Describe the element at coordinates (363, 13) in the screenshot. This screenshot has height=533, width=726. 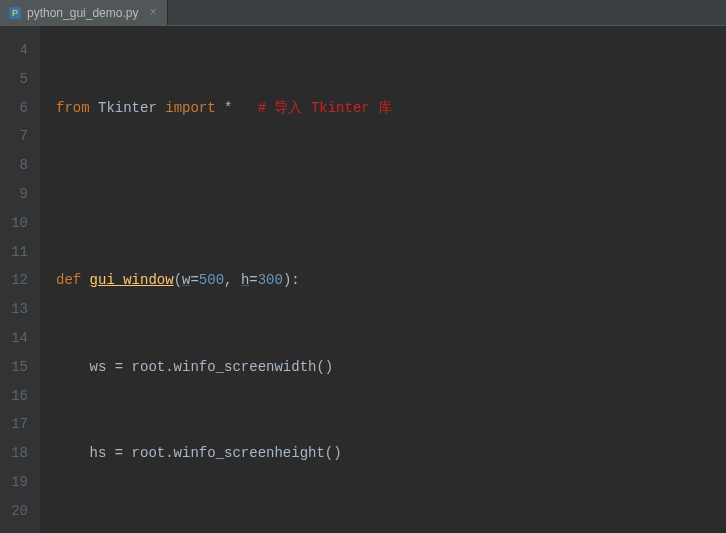
I see `tab-bar: P python_gui_demo.py ×` at that location.